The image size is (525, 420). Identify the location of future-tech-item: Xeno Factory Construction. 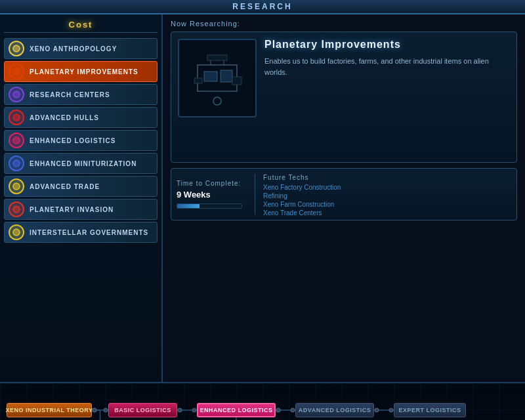
(387, 188).